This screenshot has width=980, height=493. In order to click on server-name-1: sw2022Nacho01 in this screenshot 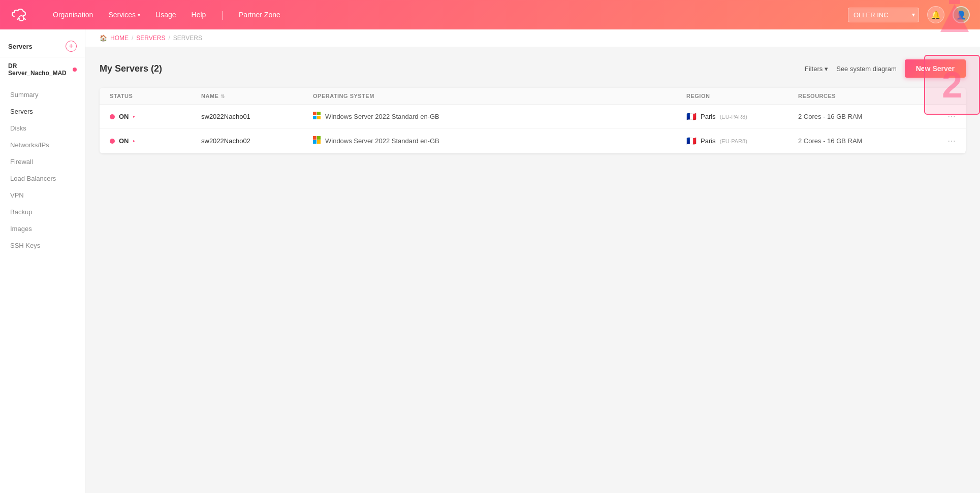, I will do `click(257, 117)`.